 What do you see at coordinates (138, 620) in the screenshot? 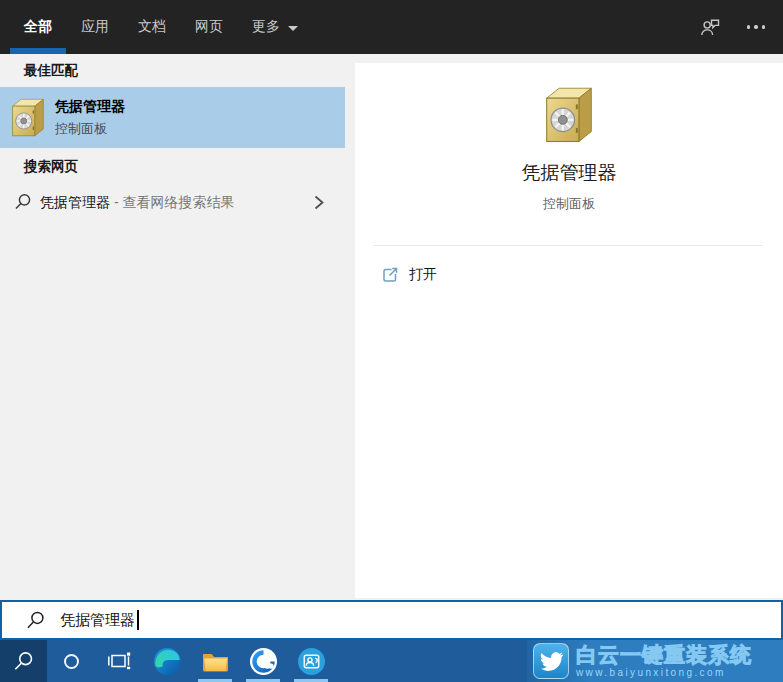
I see `text-caret` at bounding box center [138, 620].